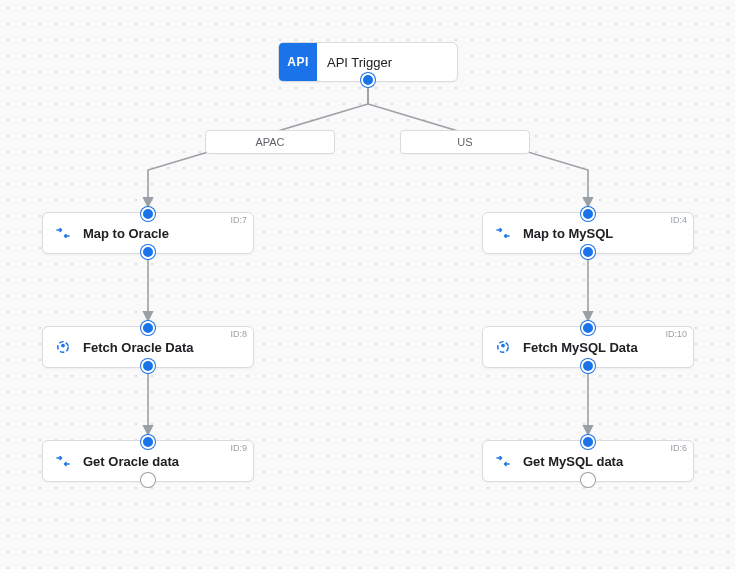 This screenshot has width=735, height=569. Describe the element at coordinates (148, 461) in the screenshot. I see `task-node-get-oracle: Get Oracle data ID:9` at that location.